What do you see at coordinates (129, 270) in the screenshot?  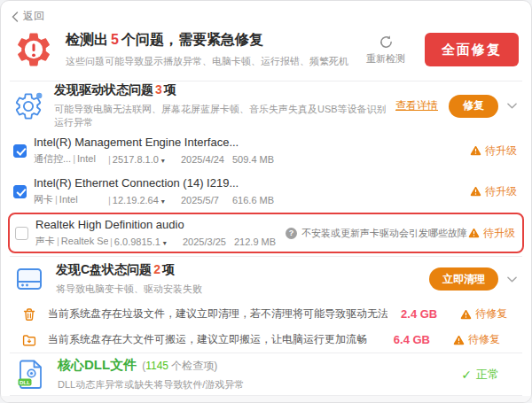 I see `disk-section-title: 发现C盘状态问题2项` at bounding box center [129, 270].